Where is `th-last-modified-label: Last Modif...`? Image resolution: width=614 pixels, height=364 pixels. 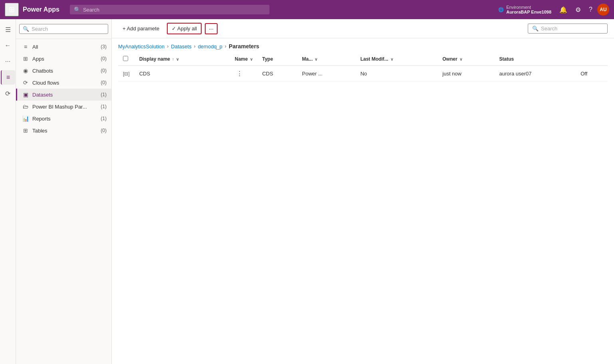 th-last-modified-label: Last Modif... is located at coordinates (374, 59).